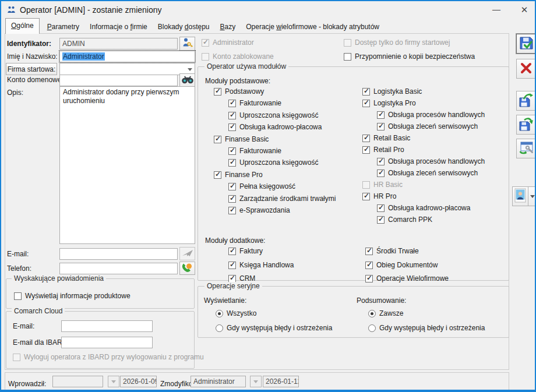 The image size is (536, 392). What do you see at coordinates (402, 43) in the screenshot?
I see `checkbox-label: Dostęp tylko do firmy startowej` at bounding box center [402, 43].